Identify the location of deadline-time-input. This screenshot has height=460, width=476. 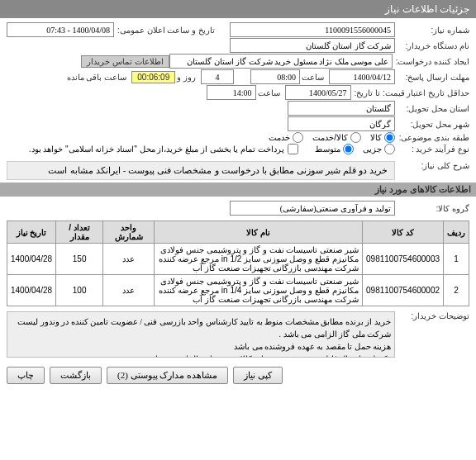
(275, 77).